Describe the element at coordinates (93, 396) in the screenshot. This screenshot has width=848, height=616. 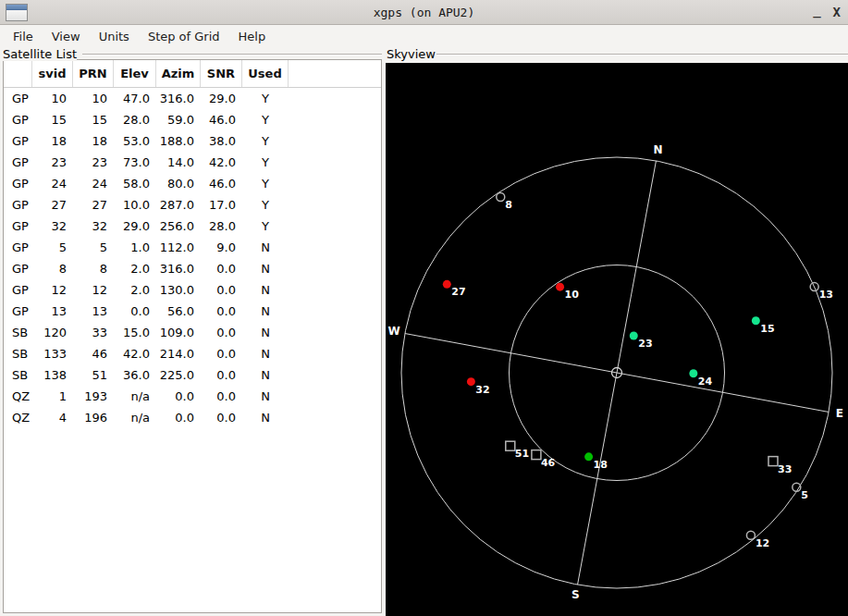
I see `cell-PRN: 193` at that location.